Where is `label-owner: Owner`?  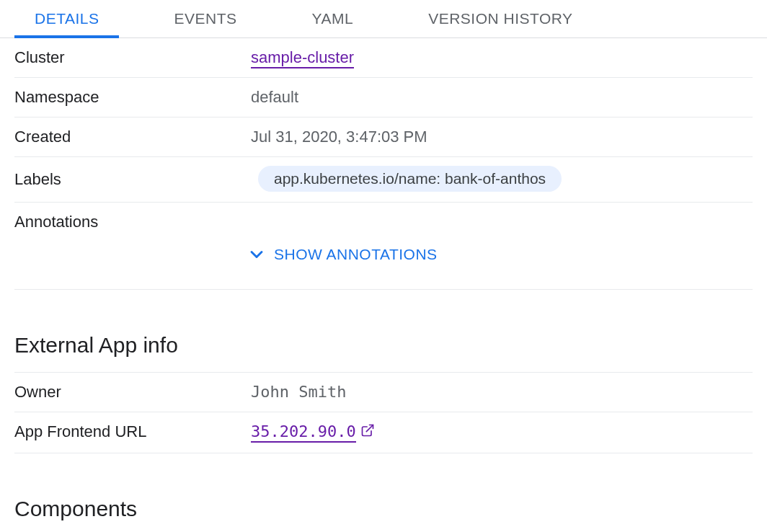 label-owner: Owner is located at coordinates (133, 392).